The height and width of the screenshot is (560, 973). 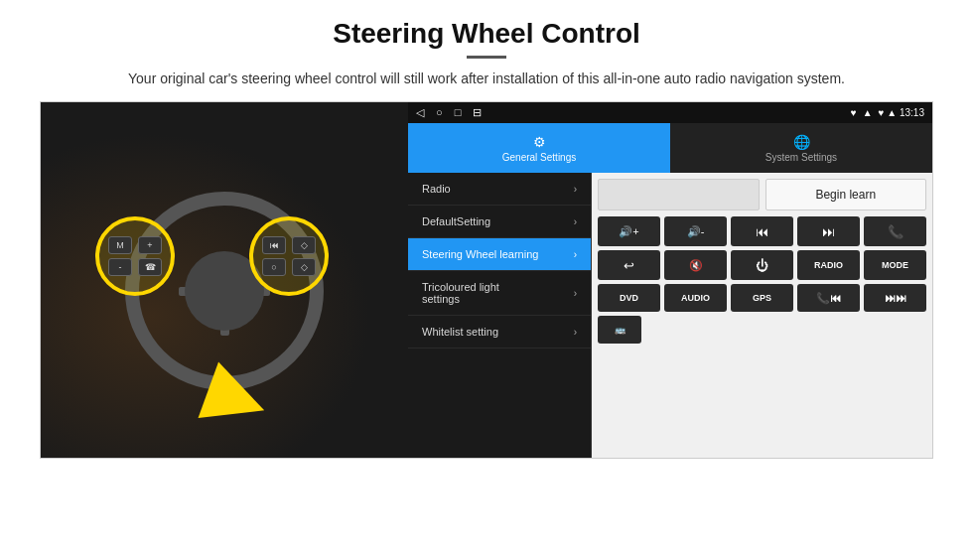 I want to click on btn-row-1: M +, so click(x=135, y=245).